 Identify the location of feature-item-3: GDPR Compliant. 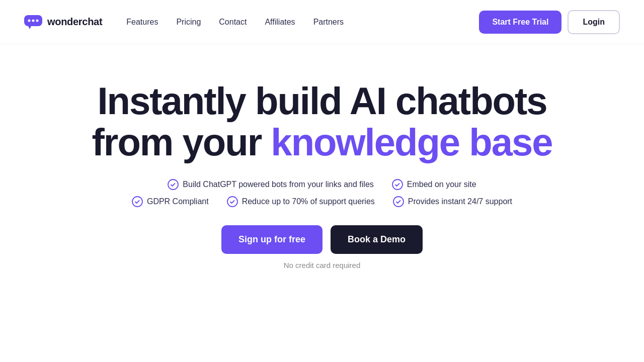
(170, 202).